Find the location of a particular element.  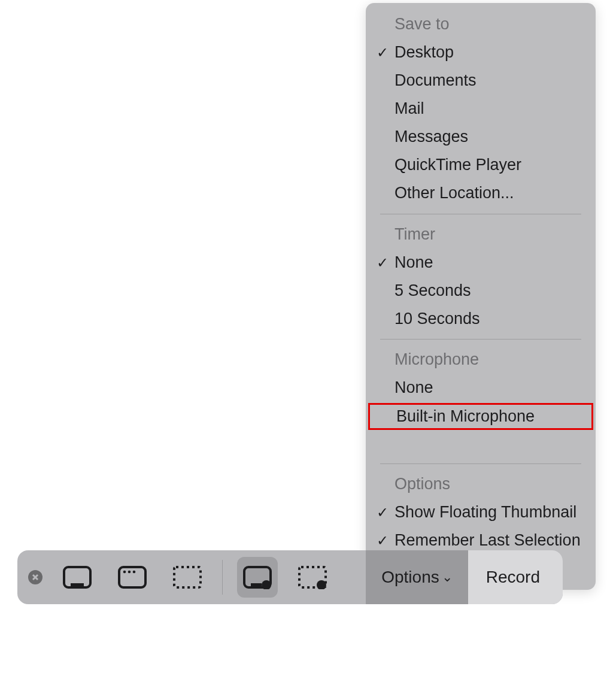

menu-item-opt-thumbnail: ✓Show Floating Thumbnail is located at coordinates (481, 513).